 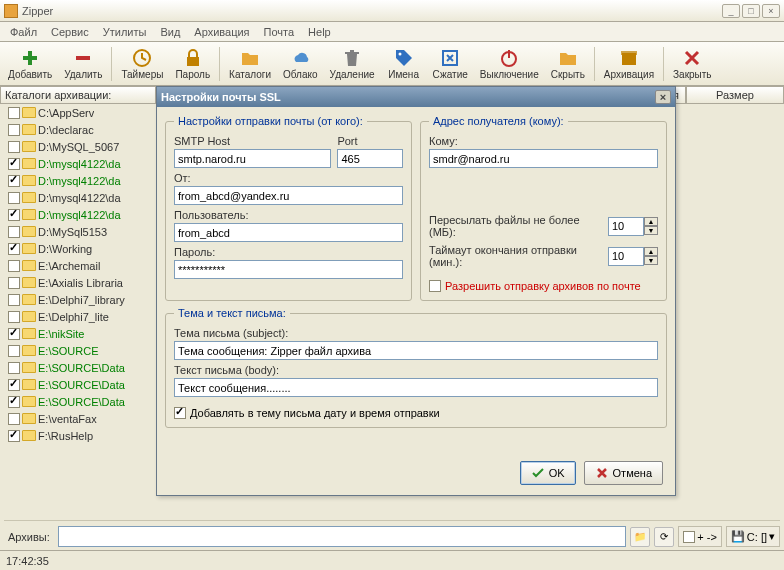 What do you see at coordinates (83, 316) in the screenshot?
I see `folder-row: E:\Delphi7_lite` at bounding box center [83, 316].